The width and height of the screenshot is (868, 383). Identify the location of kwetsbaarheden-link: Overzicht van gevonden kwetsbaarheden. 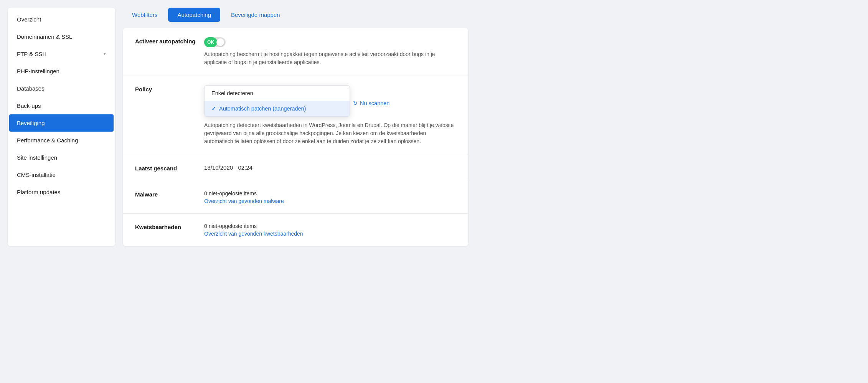
(330, 234).